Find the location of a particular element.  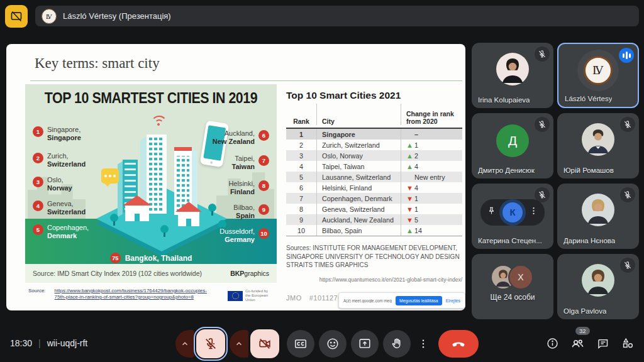

stop-sharing-button: Megosztás leállítása is located at coordinates (419, 300).